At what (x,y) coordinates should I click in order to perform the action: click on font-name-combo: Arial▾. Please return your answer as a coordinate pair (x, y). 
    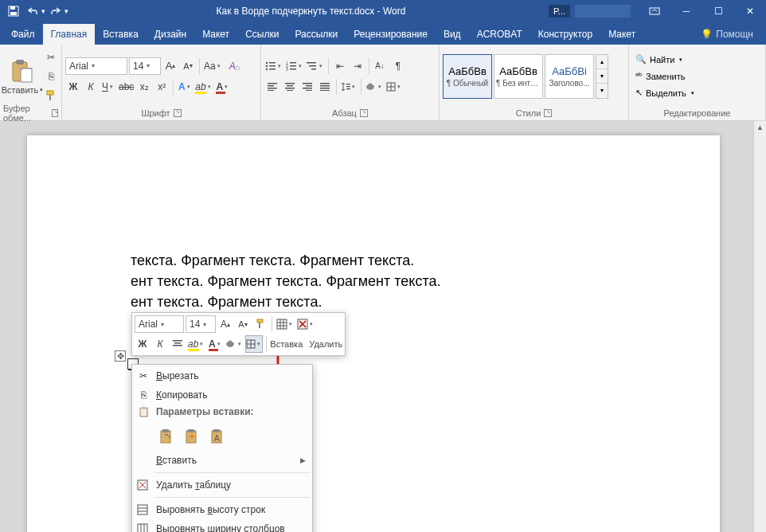
    Looking at the image, I should click on (96, 66).